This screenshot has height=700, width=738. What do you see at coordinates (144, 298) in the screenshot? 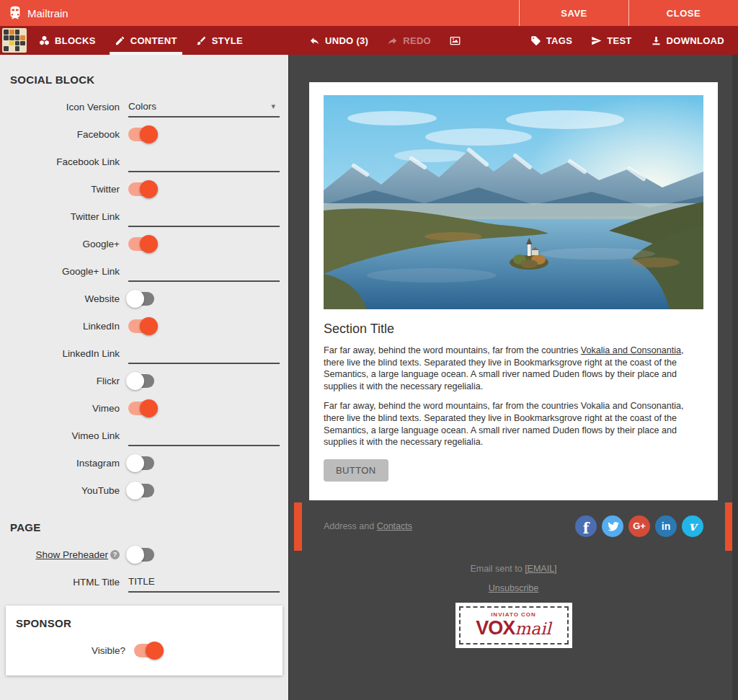
I see `field-row: Website` at bounding box center [144, 298].